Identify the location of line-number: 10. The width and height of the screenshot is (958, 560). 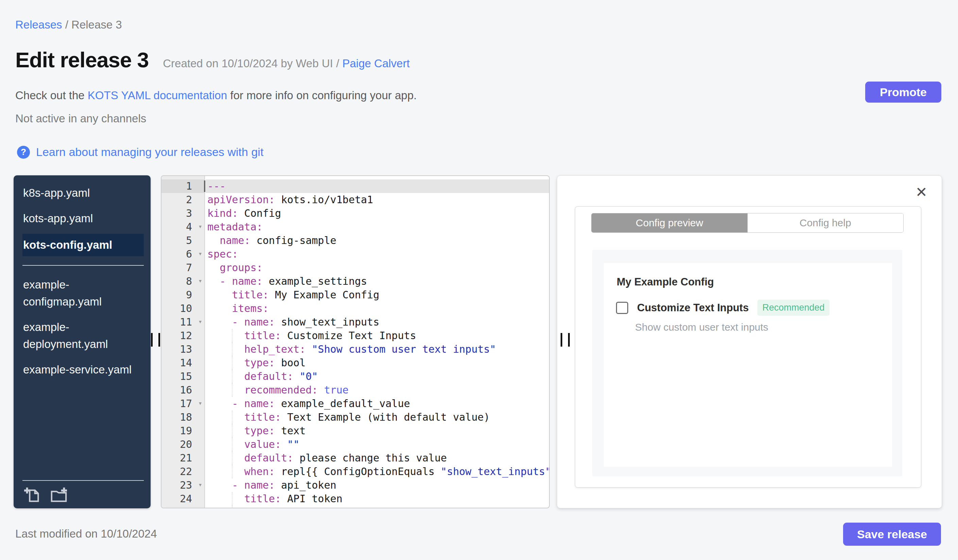
(183, 308).